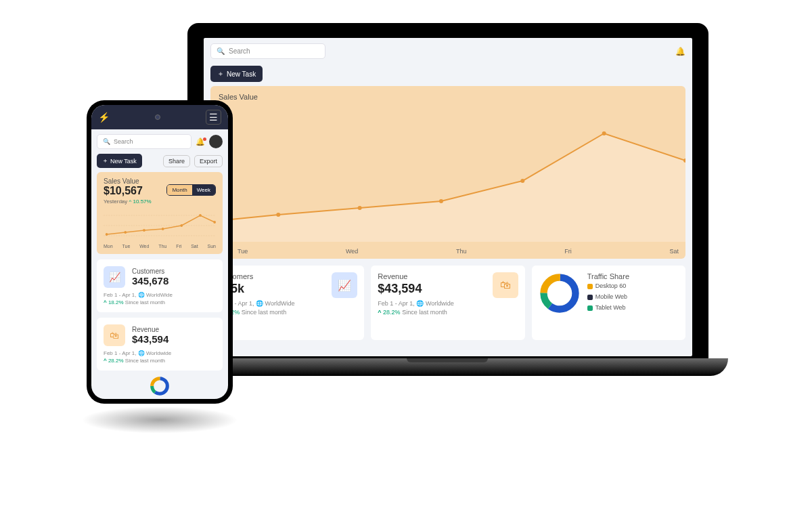  I want to click on menu-burger-icon: ☰, so click(214, 117).